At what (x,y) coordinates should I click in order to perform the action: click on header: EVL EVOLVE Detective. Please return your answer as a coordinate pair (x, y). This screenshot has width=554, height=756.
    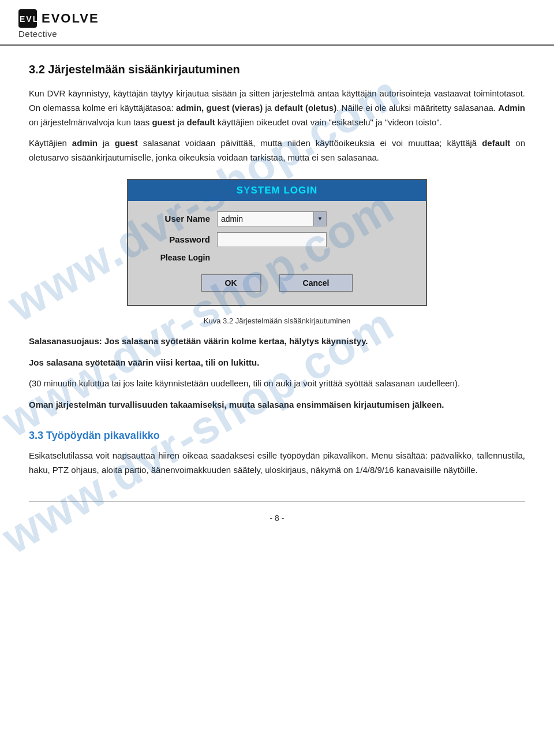
    Looking at the image, I should click on (277, 23).